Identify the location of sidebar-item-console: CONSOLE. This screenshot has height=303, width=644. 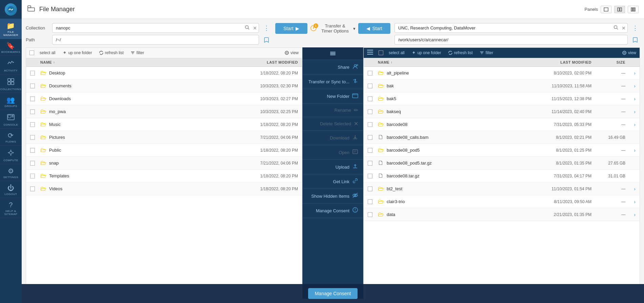
(11, 119).